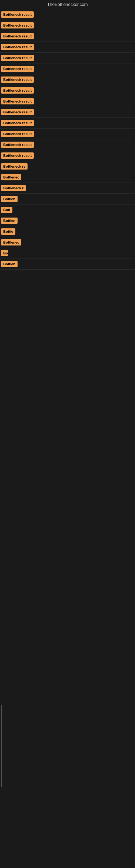 The image size is (135, 868). What do you see at coordinates (68, 210) in the screenshot?
I see `list-item: Bott` at bounding box center [68, 210].